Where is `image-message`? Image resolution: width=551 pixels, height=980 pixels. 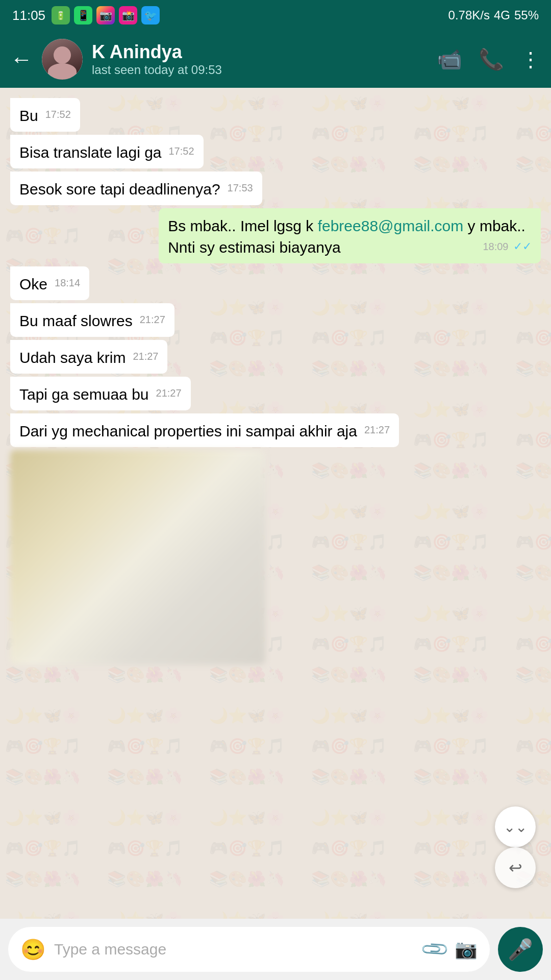 image-message is located at coordinates (138, 557).